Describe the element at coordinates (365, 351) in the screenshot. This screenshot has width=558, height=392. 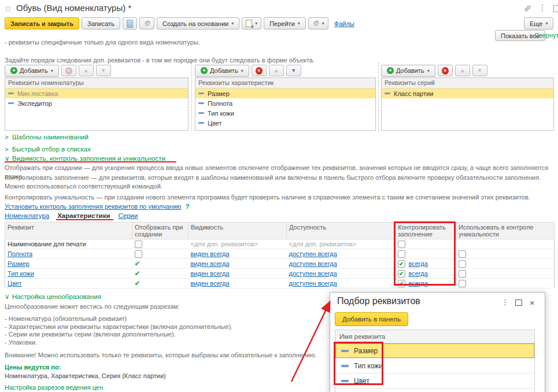
I see `popup-item-label: Размер` at that location.